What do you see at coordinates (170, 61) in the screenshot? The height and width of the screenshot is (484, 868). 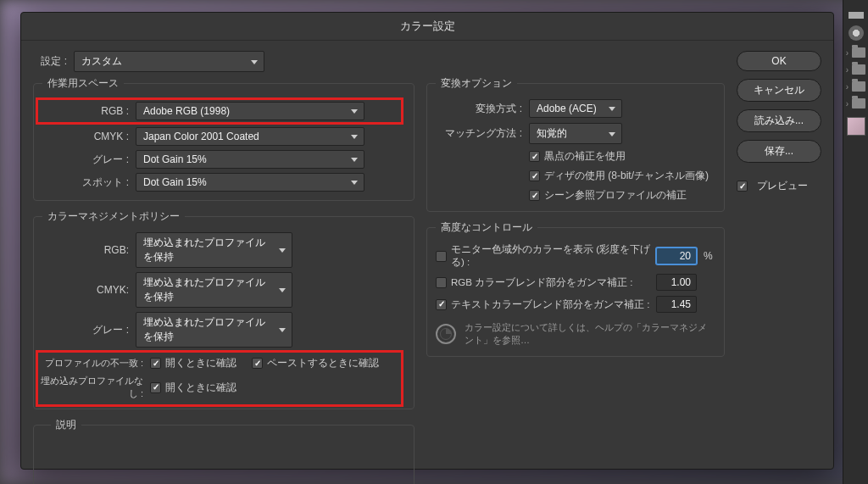 I see `settings-dropdown: カスタム` at bounding box center [170, 61].